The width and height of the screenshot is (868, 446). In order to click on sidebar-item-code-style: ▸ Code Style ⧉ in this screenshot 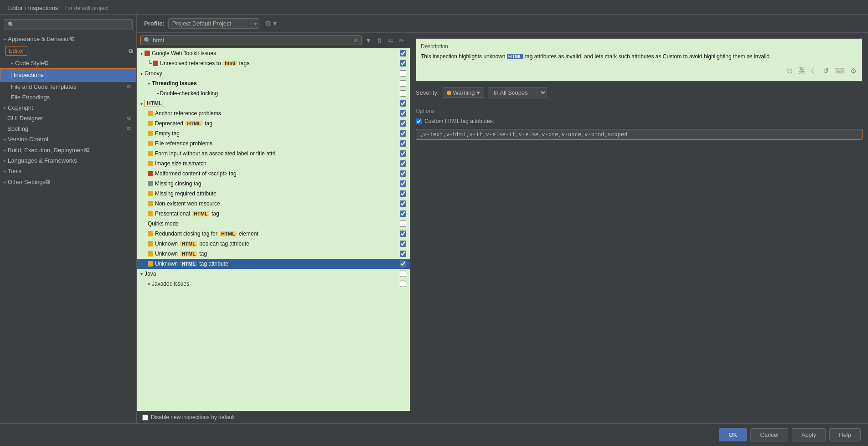, I will do `click(68, 63)`.